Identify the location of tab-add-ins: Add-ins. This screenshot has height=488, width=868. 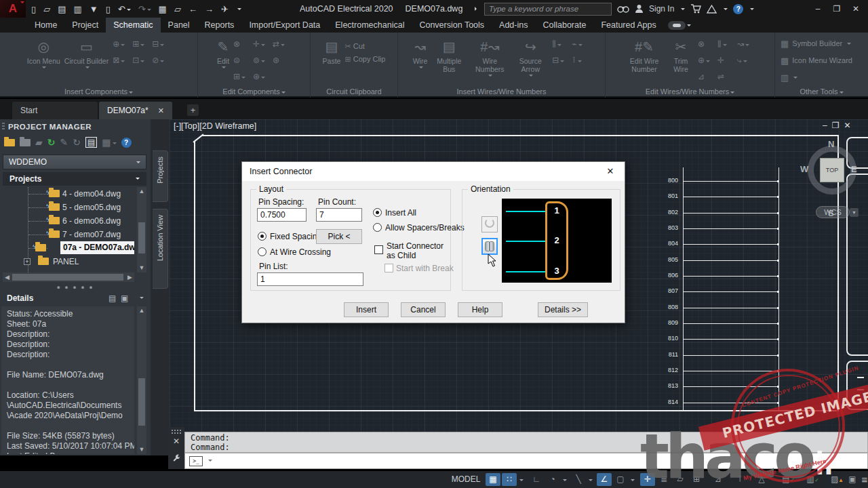
(513, 25).